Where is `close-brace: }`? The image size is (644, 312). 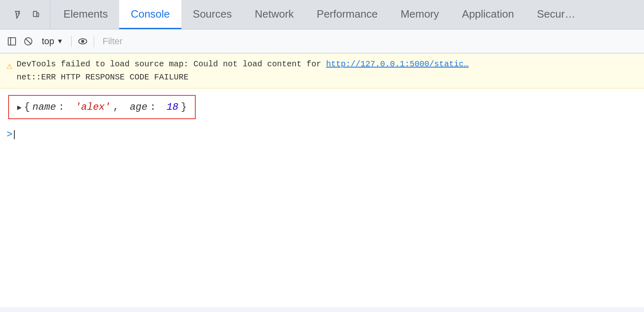 close-brace: } is located at coordinates (184, 107).